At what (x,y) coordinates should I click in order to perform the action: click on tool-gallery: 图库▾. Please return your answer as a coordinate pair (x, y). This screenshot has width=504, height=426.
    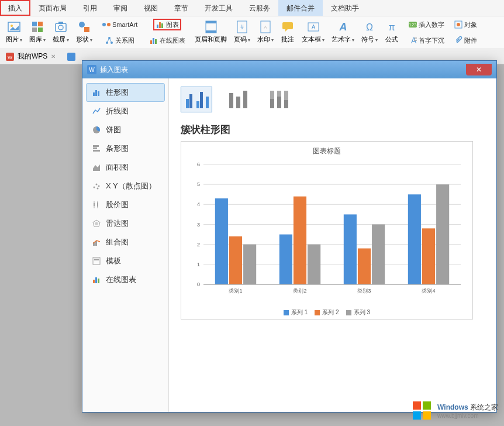
    Looking at the image, I should click on (37, 33).